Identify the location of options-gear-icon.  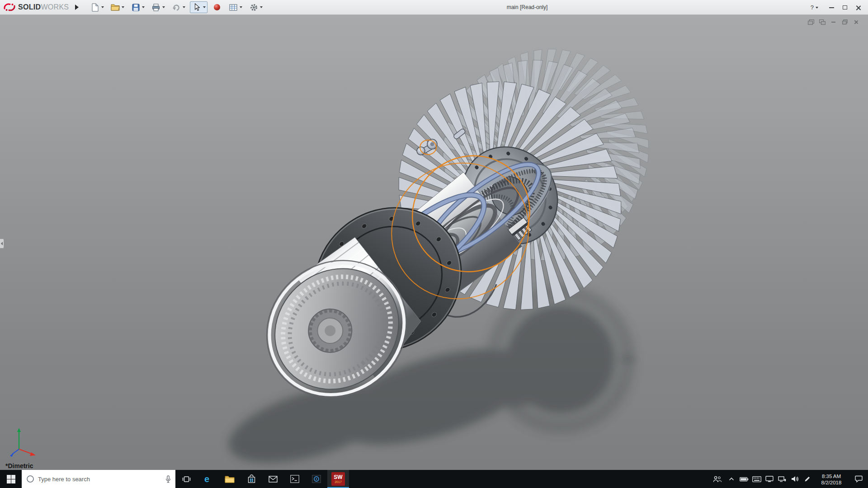
(254, 7).